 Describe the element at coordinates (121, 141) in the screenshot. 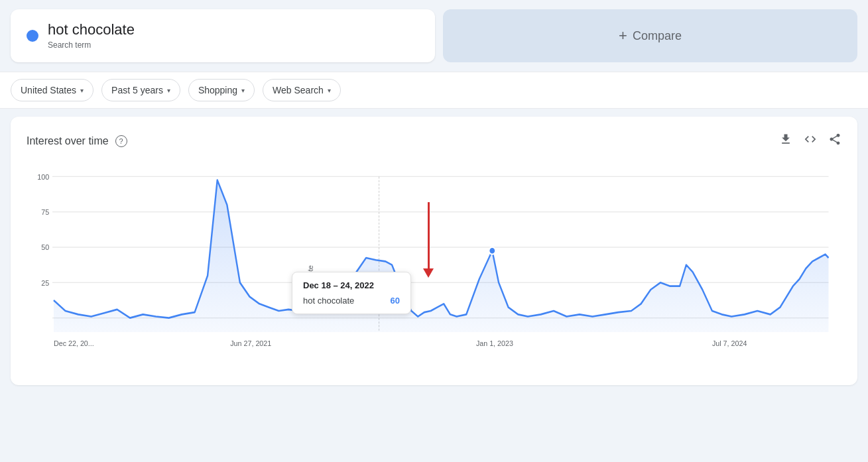

I see `help-icon: ?` at that location.